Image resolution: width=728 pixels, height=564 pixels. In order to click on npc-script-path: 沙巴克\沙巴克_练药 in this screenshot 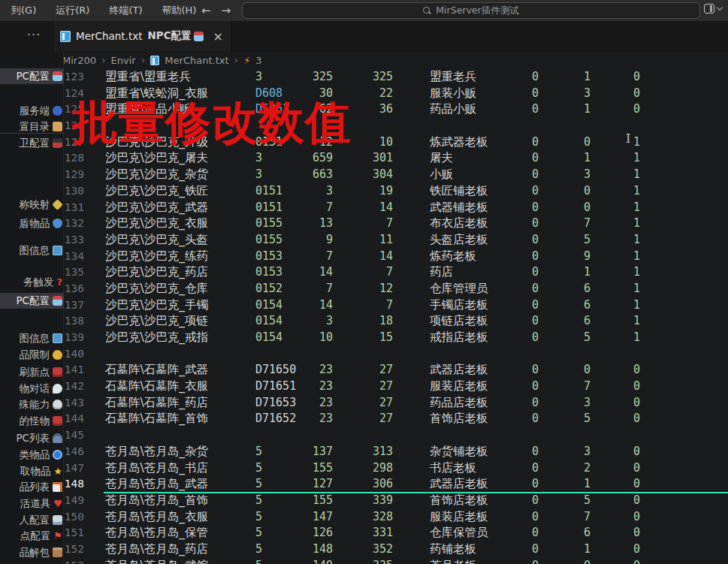, I will do `click(156, 257)`.